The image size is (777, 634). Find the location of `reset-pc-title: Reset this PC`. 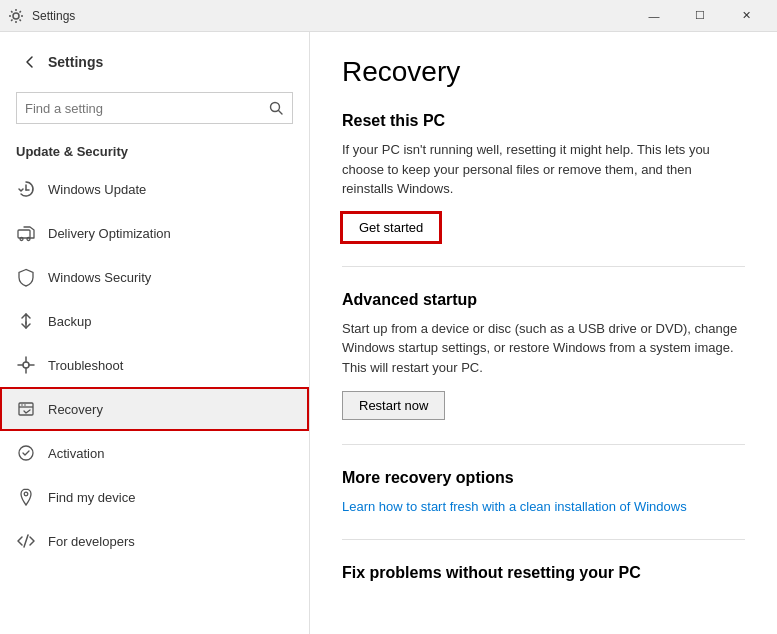

reset-pc-title: Reset this PC is located at coordinates (544, 121).